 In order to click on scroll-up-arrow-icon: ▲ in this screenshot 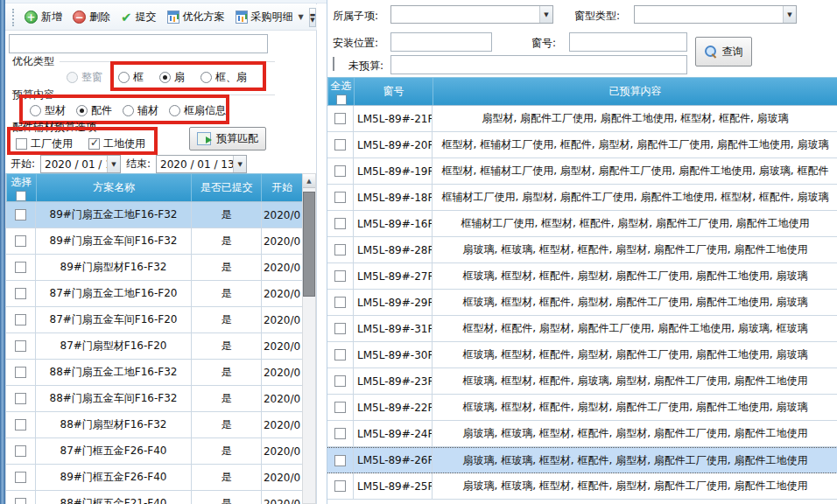, I will do `click(309, 181)`.